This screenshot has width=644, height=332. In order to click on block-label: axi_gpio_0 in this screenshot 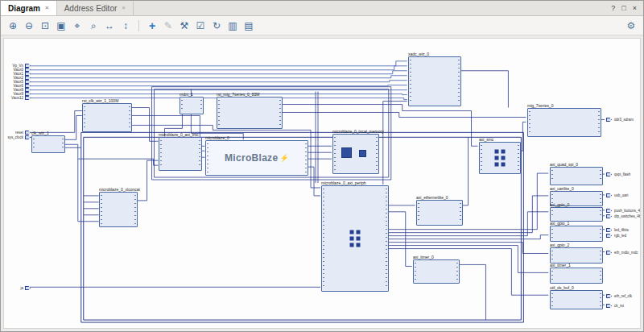, I will do `click(559, 205)`.